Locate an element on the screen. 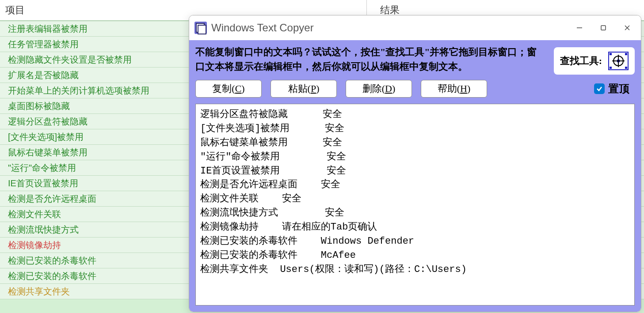 Image resolution: width=644 pixels, height=313 pixels. delete-button: 删除(D) is located at coordinates (379, 89).